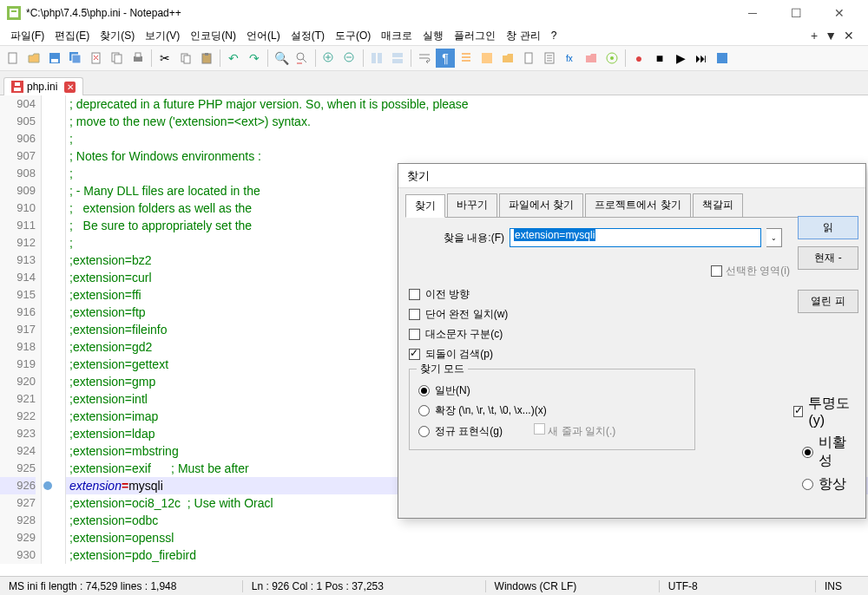  What do you see at coordinates (42, 87) in the screenshot?
I see `tab-label: php.ini` at bounding box center [42, 87].